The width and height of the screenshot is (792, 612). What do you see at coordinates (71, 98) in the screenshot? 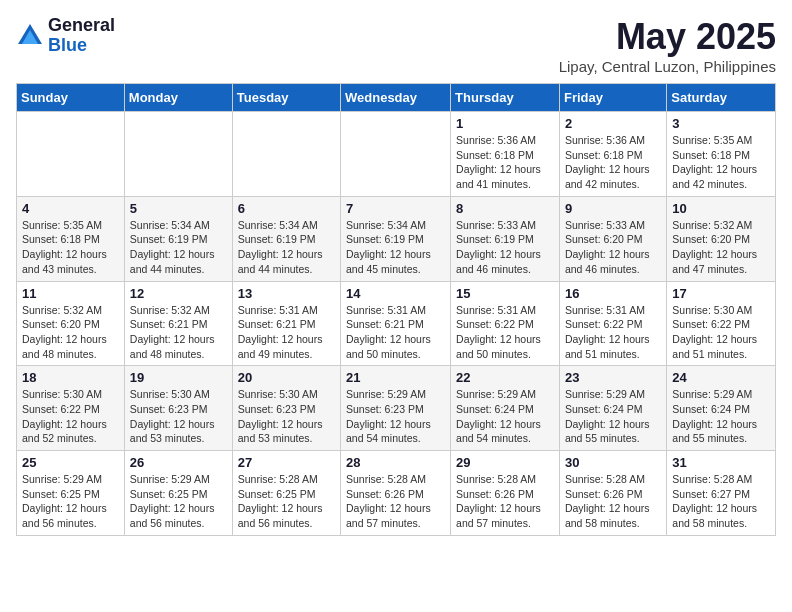
I see `weekday-header-sunday: Sunday` at bounding box center [71, 98].